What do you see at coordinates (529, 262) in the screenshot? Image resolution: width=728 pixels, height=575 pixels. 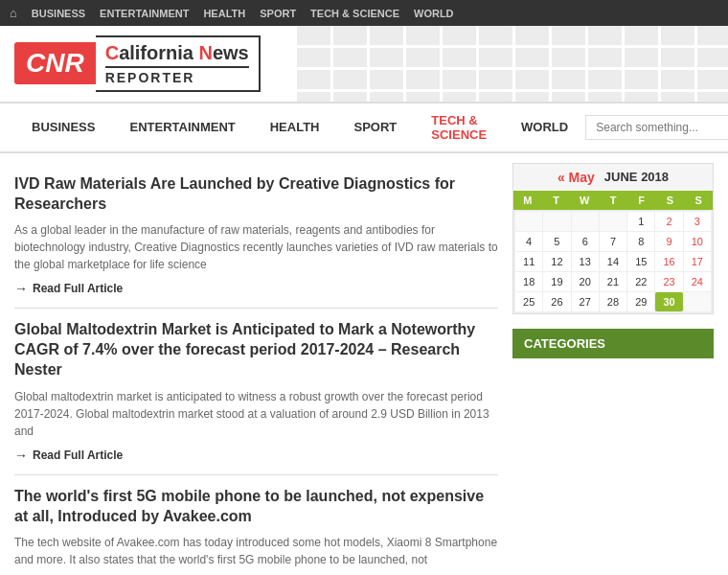 I see `cal-cell: 11` at bounding box center [529, 262].